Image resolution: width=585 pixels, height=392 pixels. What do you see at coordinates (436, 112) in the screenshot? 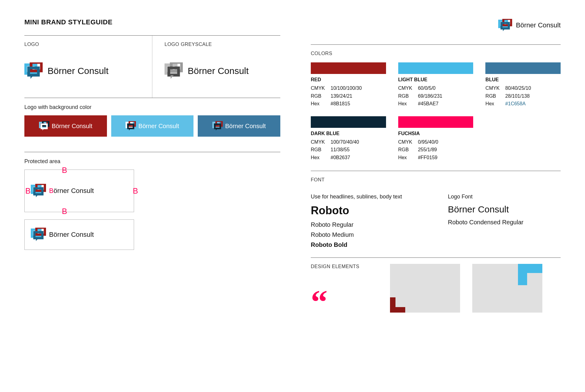
I see `color-grid: RED CMYK10/100/100/30 RGB139/24/21 Hex#8…` at bounding box center [436, 112].